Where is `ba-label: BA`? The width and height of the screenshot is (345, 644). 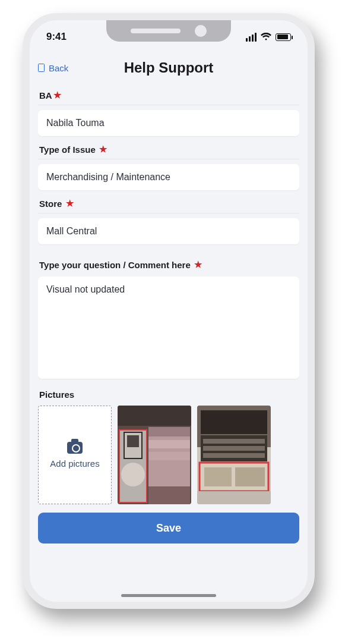
ba-label: BA is located at coordinates (46, 95).